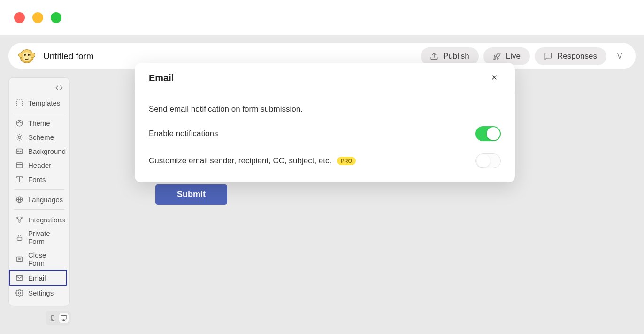  Describe the element at coordinates (39, 123) in the screenshot. I see `sidebar-item-theme: Theme` at that location.